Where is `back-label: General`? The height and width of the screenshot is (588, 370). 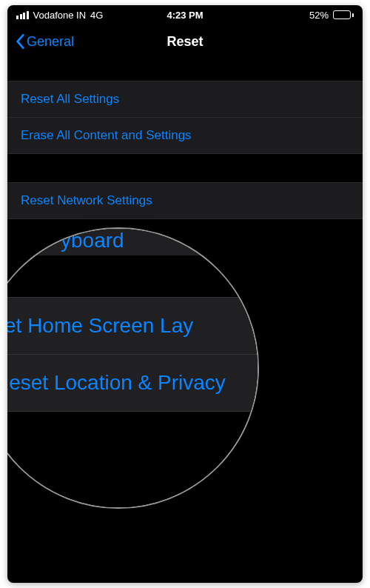 back-label: General is located at coordinates (50, 41).